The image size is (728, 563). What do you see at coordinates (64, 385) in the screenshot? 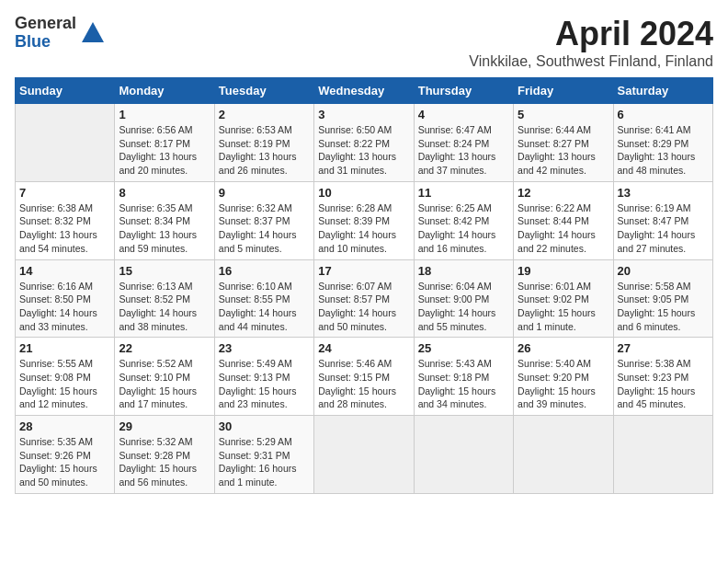
I see `day-info: Sunrise: 5:55 AM Sunset: 9:08 PM Dayligh…` at bounding box center [64, 385].